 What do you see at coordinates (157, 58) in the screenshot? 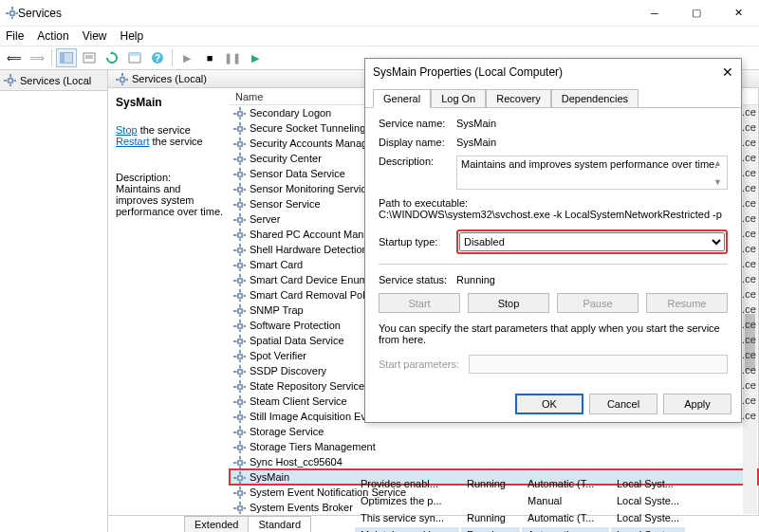
I see `help-button: ?` at bounding box center [157, 58].